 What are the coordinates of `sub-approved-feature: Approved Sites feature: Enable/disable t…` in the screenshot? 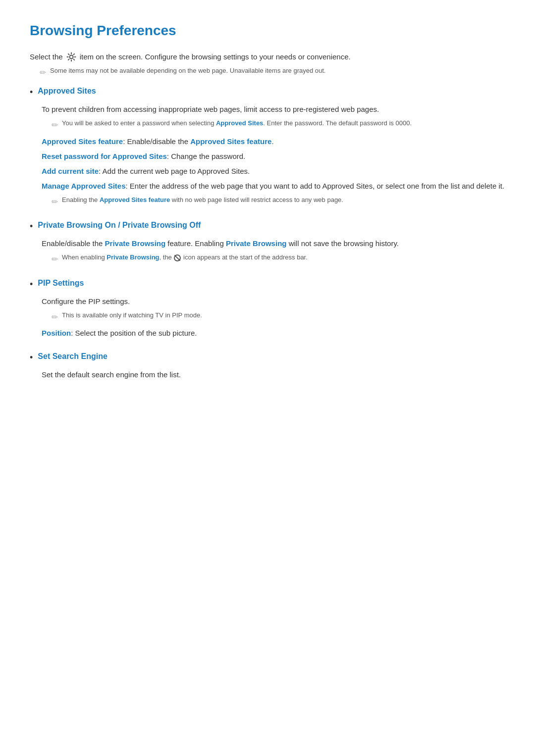 It's located at (273, 142).